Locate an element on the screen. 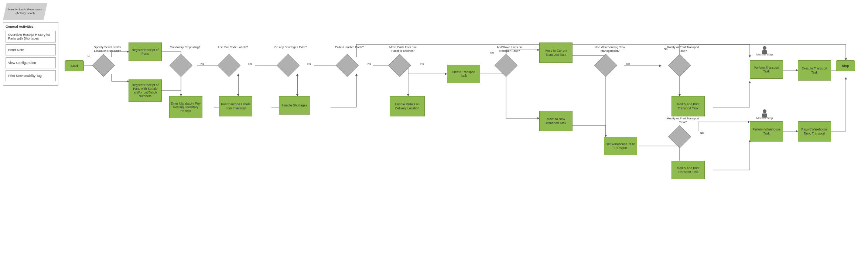 The image size is (868, 255). start-node: Start is located at coordinates (74, 66).